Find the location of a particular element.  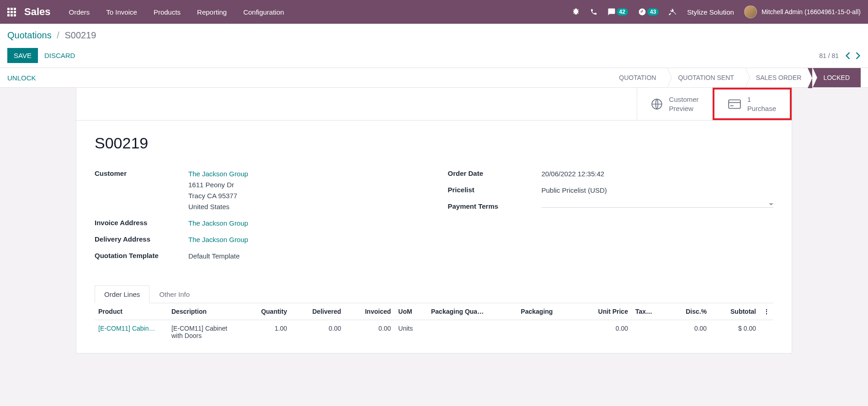

stat-buttons: Customer Preview 1 Purchase is located at coordinates (434, 104).